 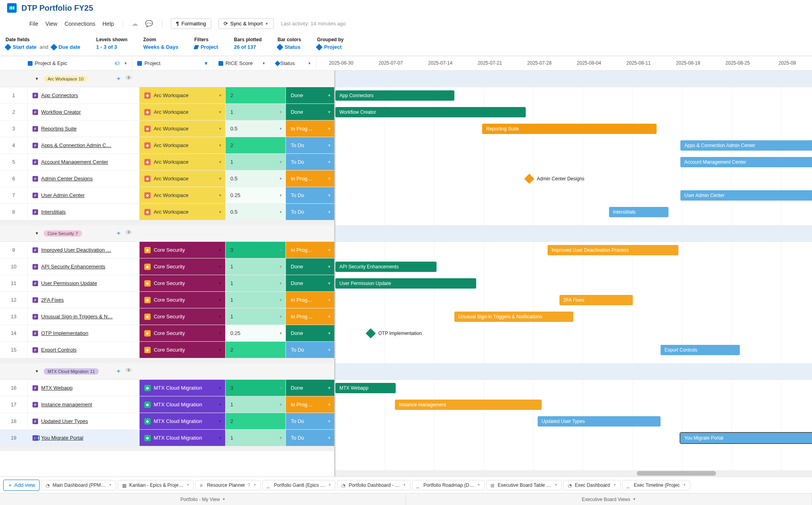 What do you see at coordinates (746, 438) in the screenshot?
I see `gantt-bar: You Migrate Portal` at bounding box center [746, 438].